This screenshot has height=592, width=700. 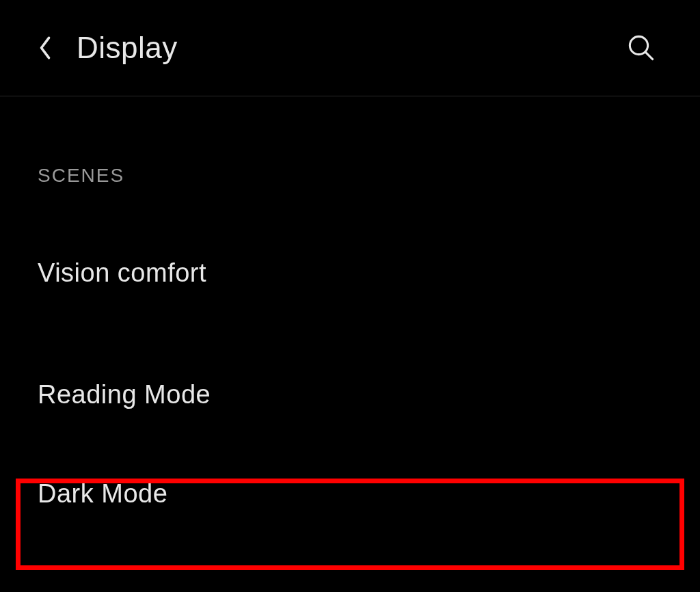 What do you see at coordinates (350, 494) in the screenshot?
I see `dark-mode-wrapper: Dark Mode` at bounding box center [350, 494].